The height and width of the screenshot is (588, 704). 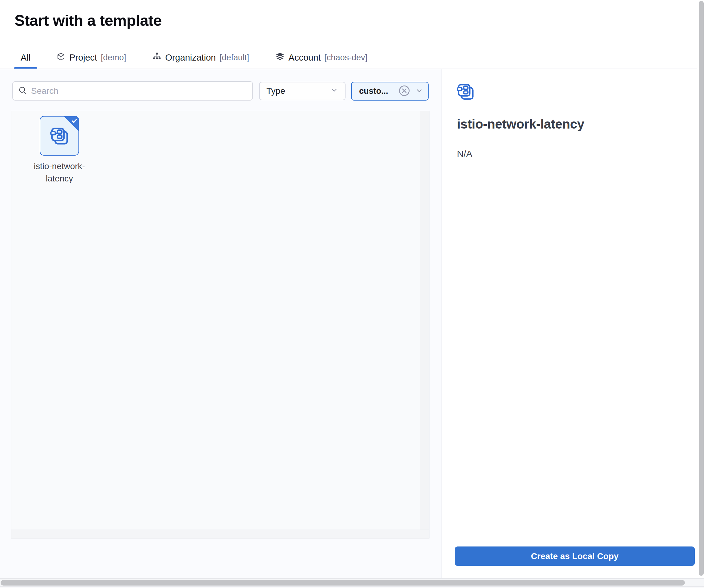 What do you see at coordinates (200, 58) in the screenshot?
I see `tab-organization: Organization [default]` at bounding box center [200, 58].